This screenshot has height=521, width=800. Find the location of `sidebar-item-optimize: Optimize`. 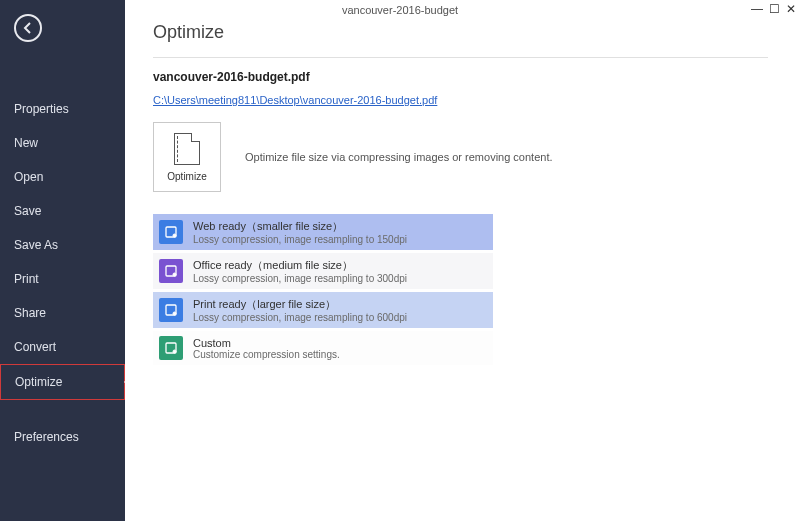

sidebar-item-optimize: Optimize is located at coordinates (62, 382).